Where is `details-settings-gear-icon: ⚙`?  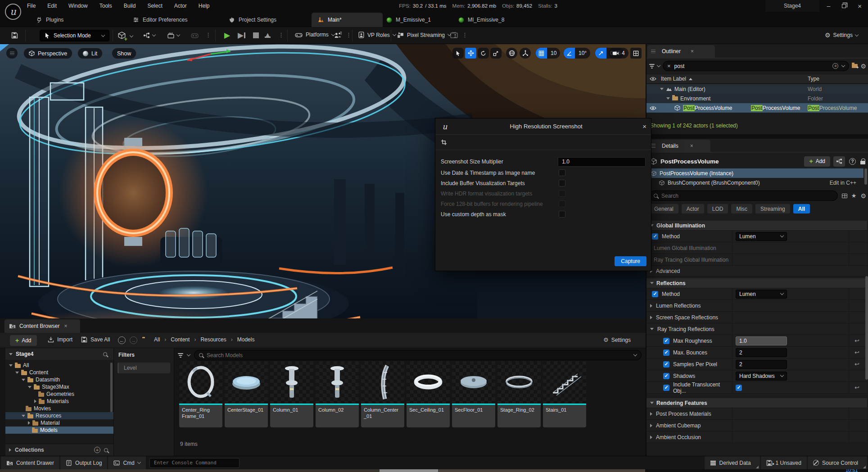
details-settings-gear-icon: ⚙ is located at coordinates (863, 196).